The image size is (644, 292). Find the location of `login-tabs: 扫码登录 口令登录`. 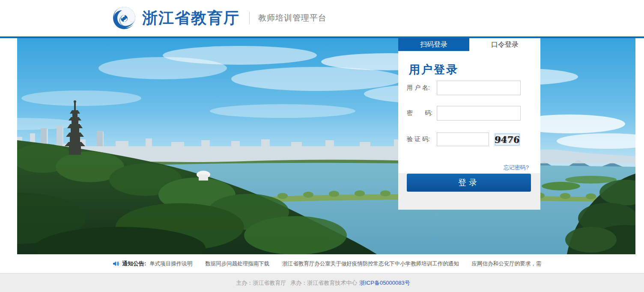

login-tabs: 扫码登录 口令登录 is located at coordinates (469, 45).